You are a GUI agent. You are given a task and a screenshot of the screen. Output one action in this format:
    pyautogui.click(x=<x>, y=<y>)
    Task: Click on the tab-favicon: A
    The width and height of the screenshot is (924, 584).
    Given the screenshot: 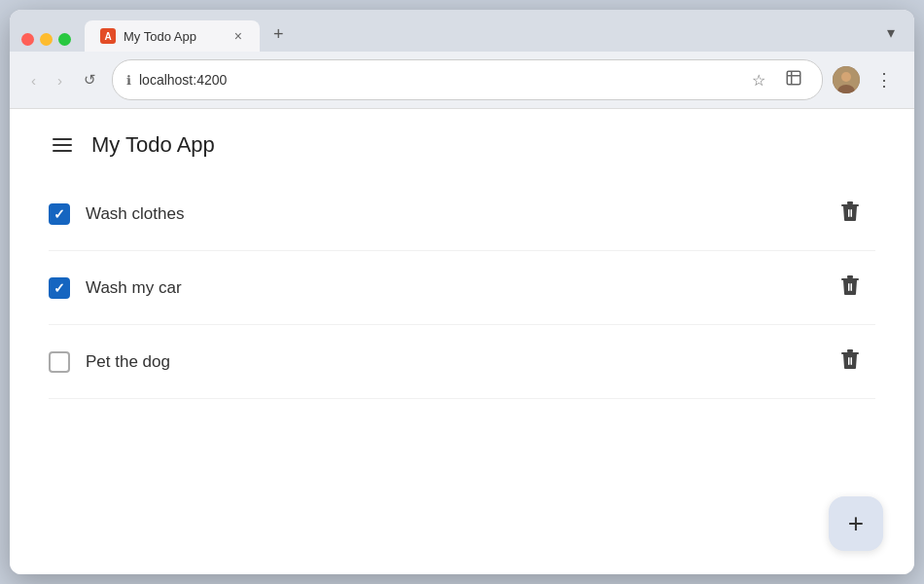 What is the action you would take?
    pyautogui.click(x=108, y=36)
    